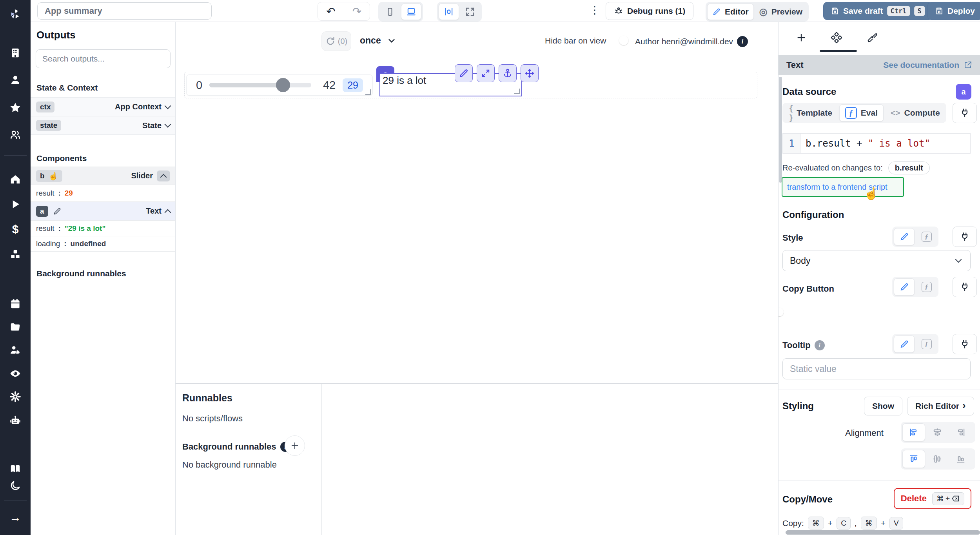  What do you see at coordinates (390, 12) in the screenshot?
I see `mobile-view-button` at bounding box center [390, 12].